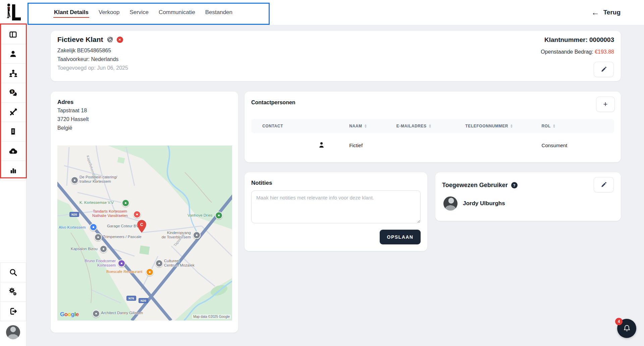  Describe the element at coordinates (14, 12) in the screenshot. I see `app-logo` at that location.